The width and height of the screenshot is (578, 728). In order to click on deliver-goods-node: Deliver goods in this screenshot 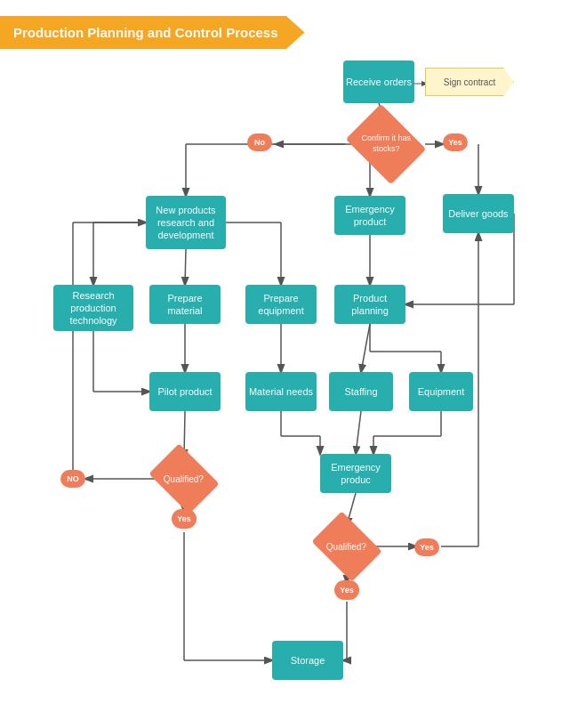, I will do `click(478, 214)`.